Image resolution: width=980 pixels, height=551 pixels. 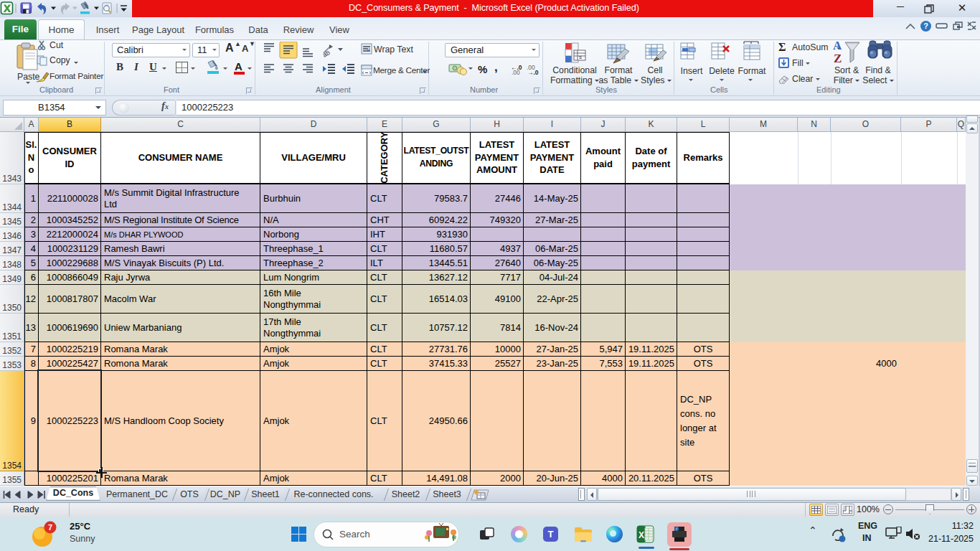 What do you see at coordinates (838, 46) in the screenshot?
I see `svg-text: A` at bounding box center [838, 46].